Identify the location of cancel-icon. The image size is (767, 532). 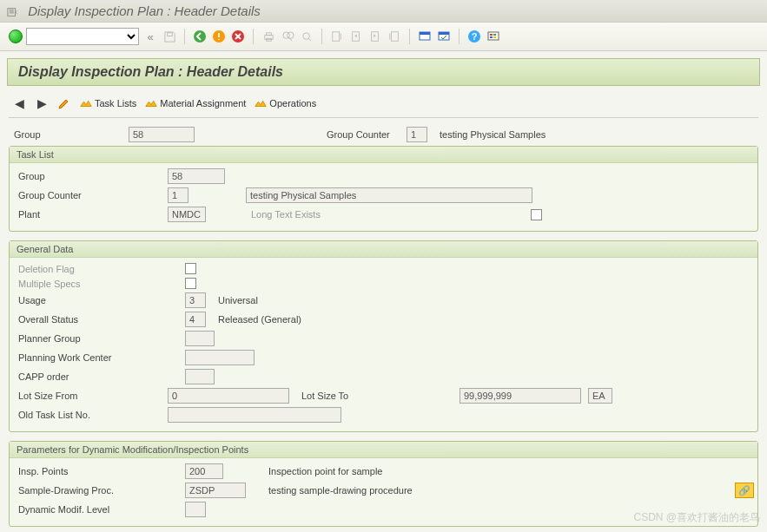
(238, 36).